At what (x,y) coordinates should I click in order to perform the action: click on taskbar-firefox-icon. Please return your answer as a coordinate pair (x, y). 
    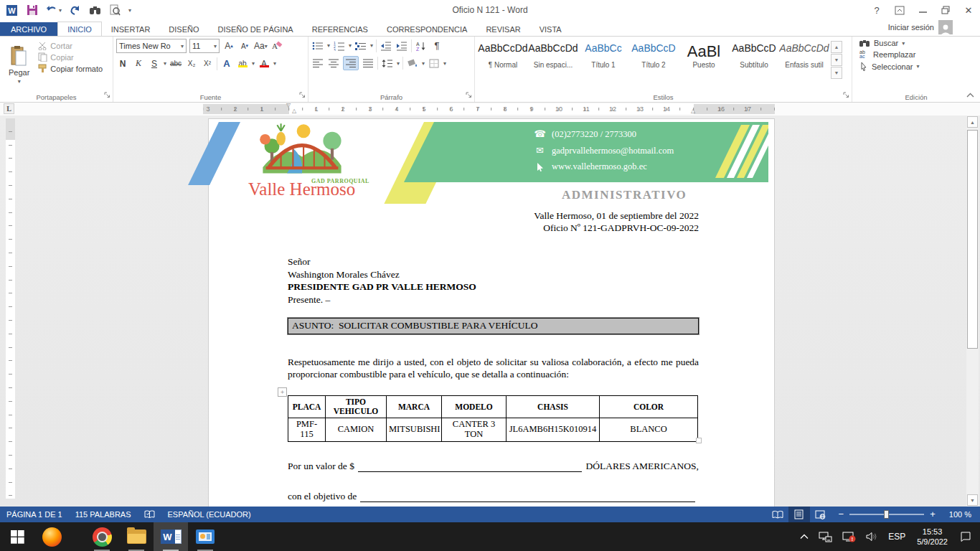
    Looking at the image, I should click on (52, 537).